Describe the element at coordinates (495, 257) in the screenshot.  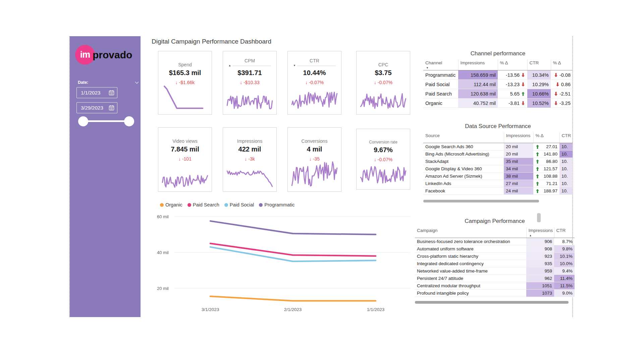
I see `campaign-performance-panel: Campaign Performance CampaignImpressions…` at that location.